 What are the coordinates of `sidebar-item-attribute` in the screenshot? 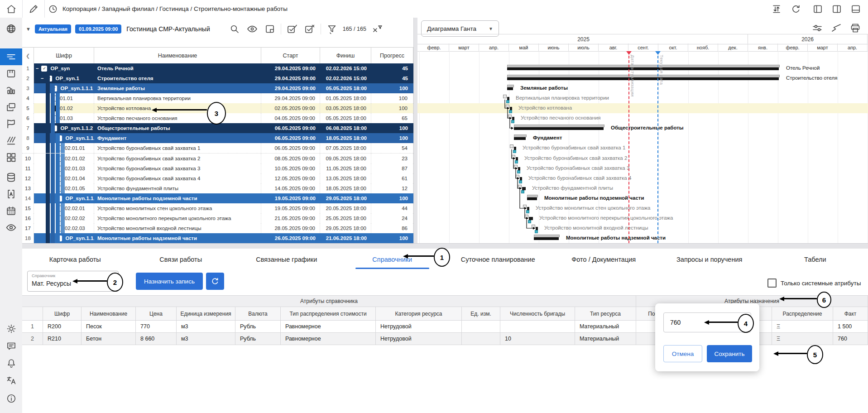 It's located at (11, 194).